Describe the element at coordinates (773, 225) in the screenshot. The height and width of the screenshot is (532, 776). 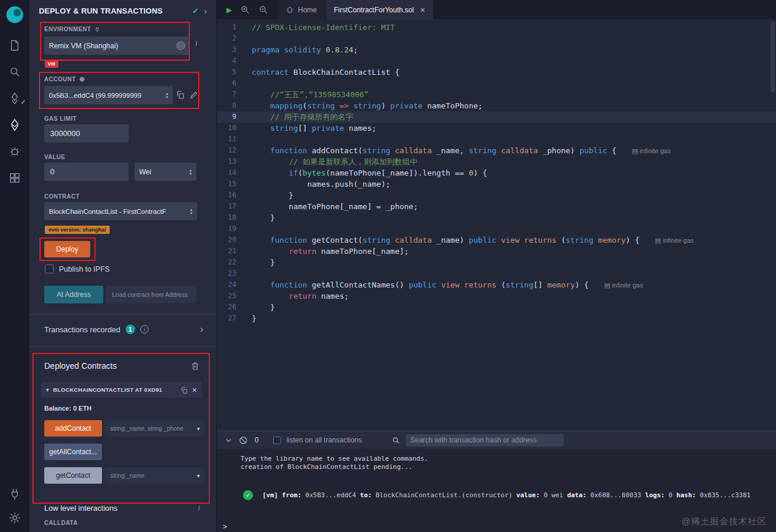
I see `editor-scrollbar` at that location.